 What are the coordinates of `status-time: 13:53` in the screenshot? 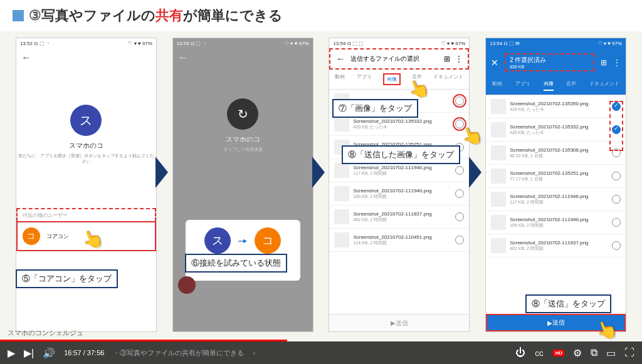 It's located at (183, 44).